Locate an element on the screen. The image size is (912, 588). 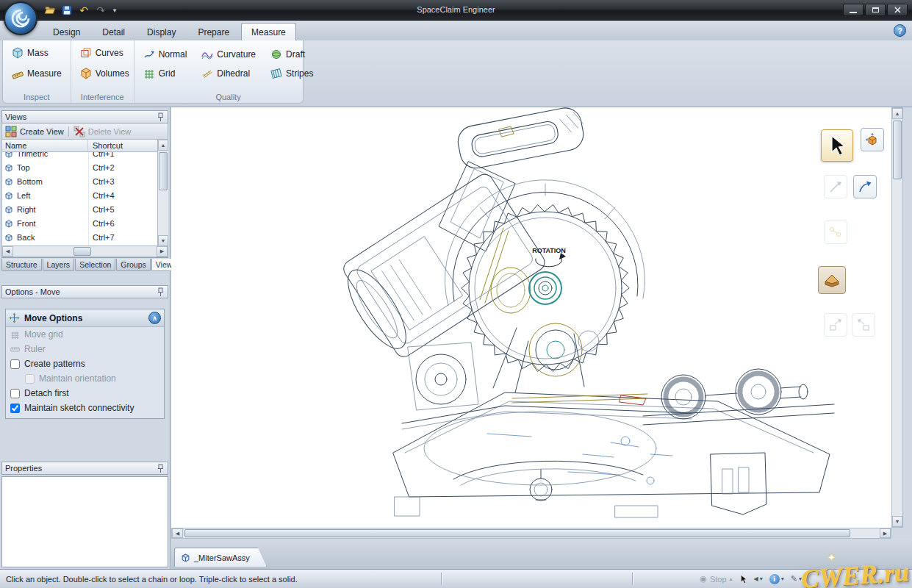
curvature-button: Curvature is located at coordinates (229, 54).